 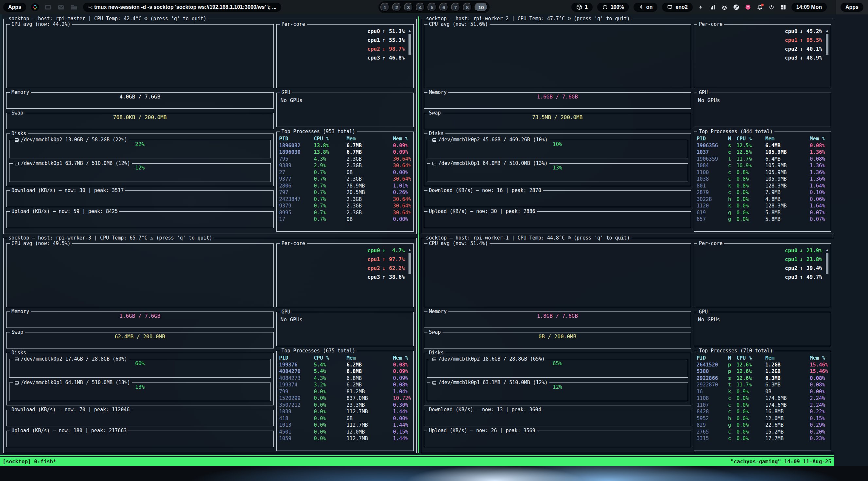 What do you see at coordinates (558, 339) in the screenshot?
I see `swap-section: Swap 0B / 200.0MB` at bounding box center [558, 339].